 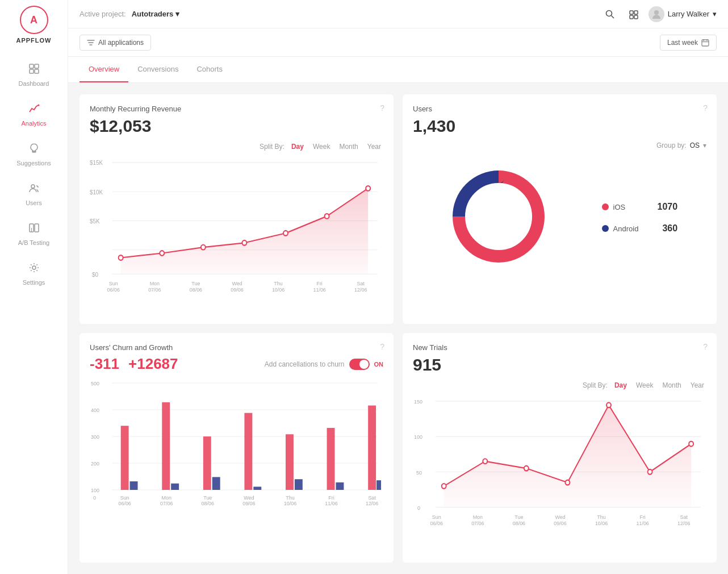 I want to click on split-week: Week, so click(x=321, y=147).